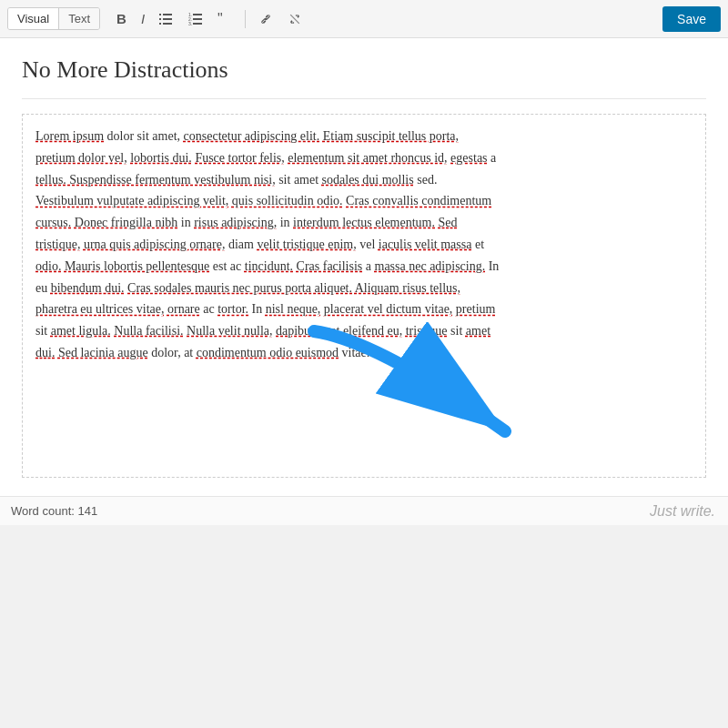  I want to click on tab-group: Visual Text, so click(54, 18).